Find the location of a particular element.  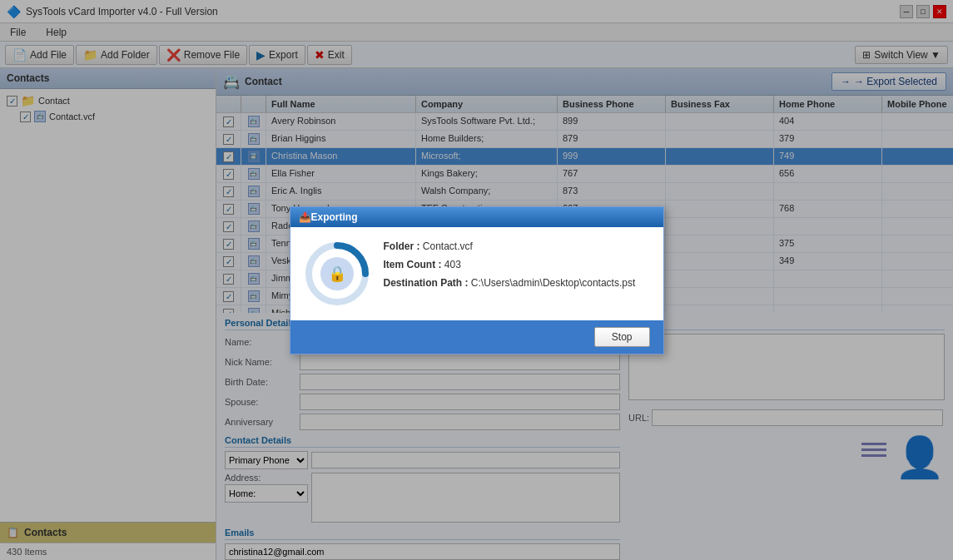

dialog-folder-row: Folder : Contact.vcf is located at coordinates (517, 246).